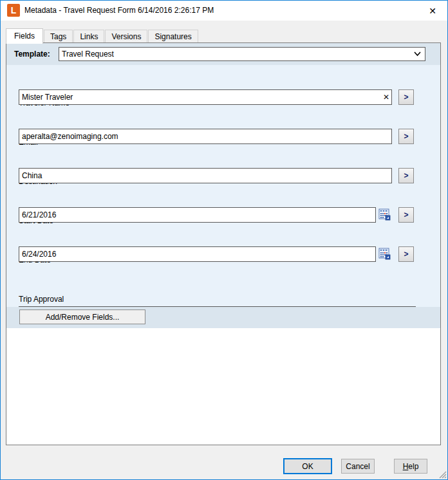 The width and height of the screenshot is (448, 480). Describe the element at coordinates (14, 10) in the screenshot. I see `laserfiche-app-icon: L` at that location.